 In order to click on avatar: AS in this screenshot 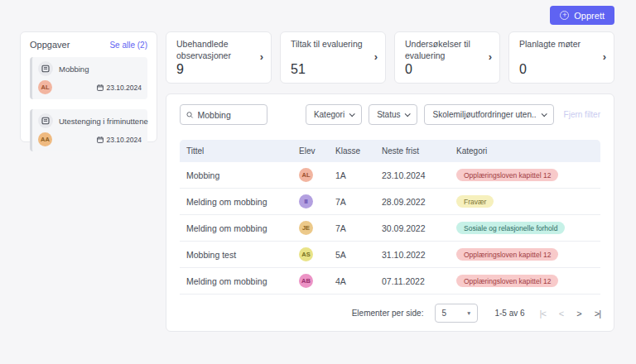, I will do `click(306, 255)`.